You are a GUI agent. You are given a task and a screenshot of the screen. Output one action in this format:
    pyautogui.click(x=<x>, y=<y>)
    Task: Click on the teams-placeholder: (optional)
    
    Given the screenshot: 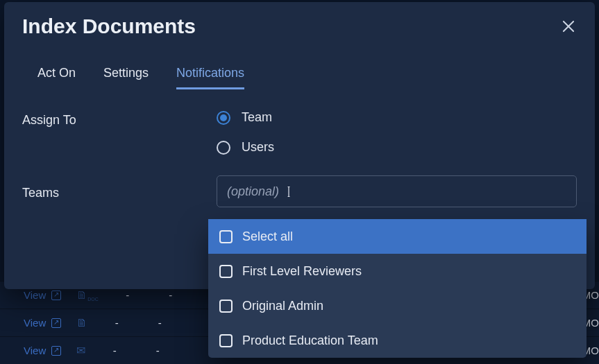 What is the action you would take?
    pyautogui.click(x=253, y=191)
    